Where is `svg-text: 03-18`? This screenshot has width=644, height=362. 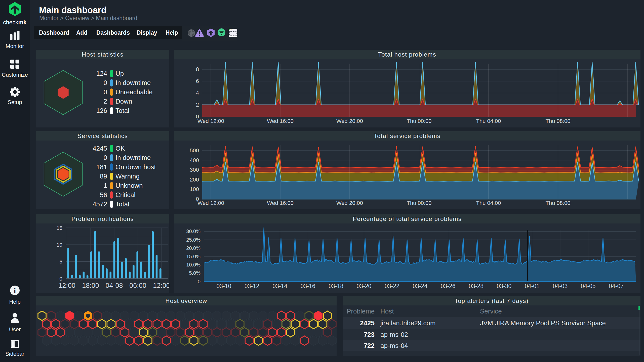
svg-text: 03-18 is located at coordinates (336, 286).